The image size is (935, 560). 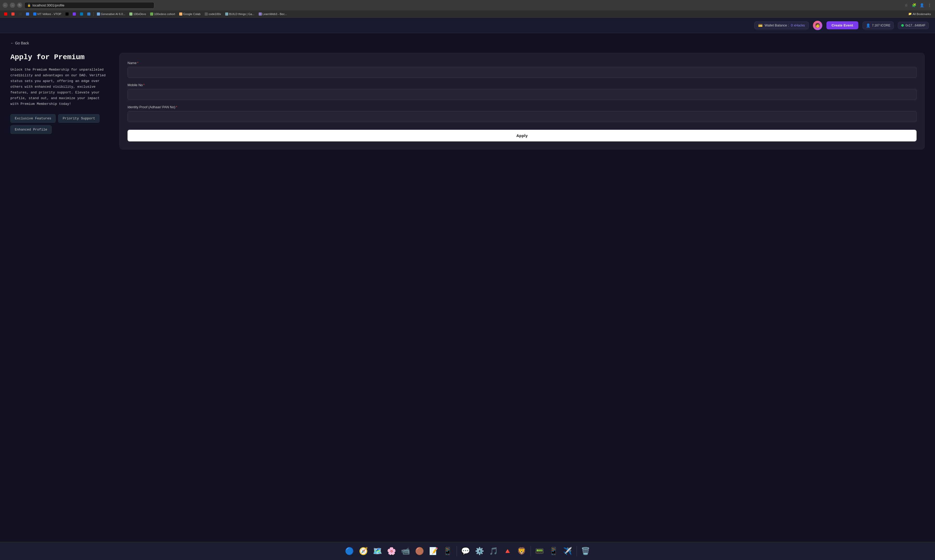 I want to click on bookmark-youtube, so click(x=6, y=14).